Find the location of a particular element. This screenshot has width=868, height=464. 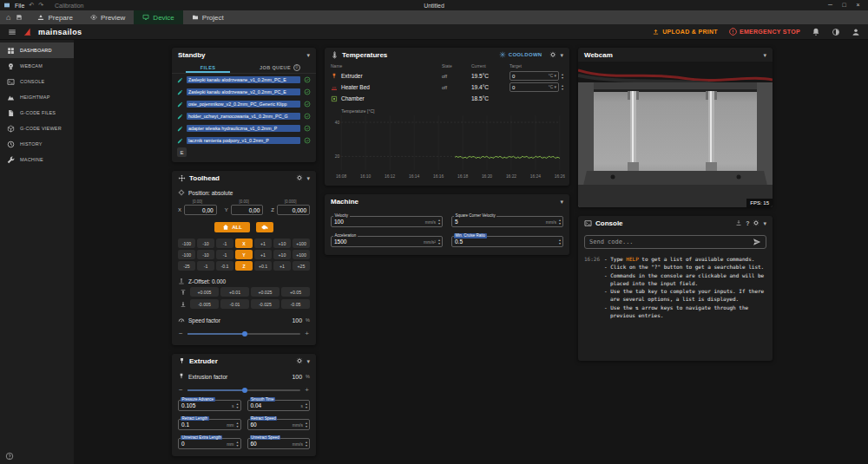

console-autoscroll-icon is located at coordinates (739, 223).